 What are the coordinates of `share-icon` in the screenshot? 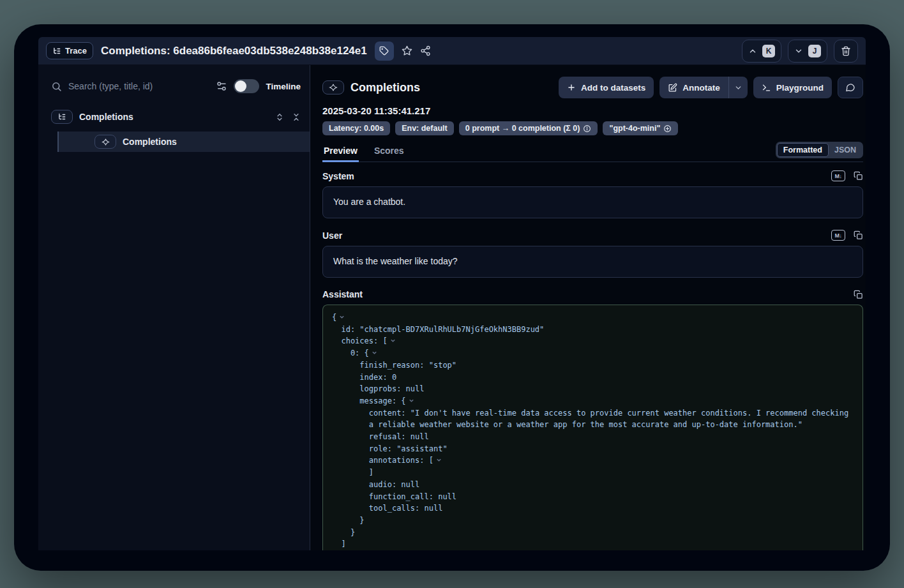 It's located at (425, 51).